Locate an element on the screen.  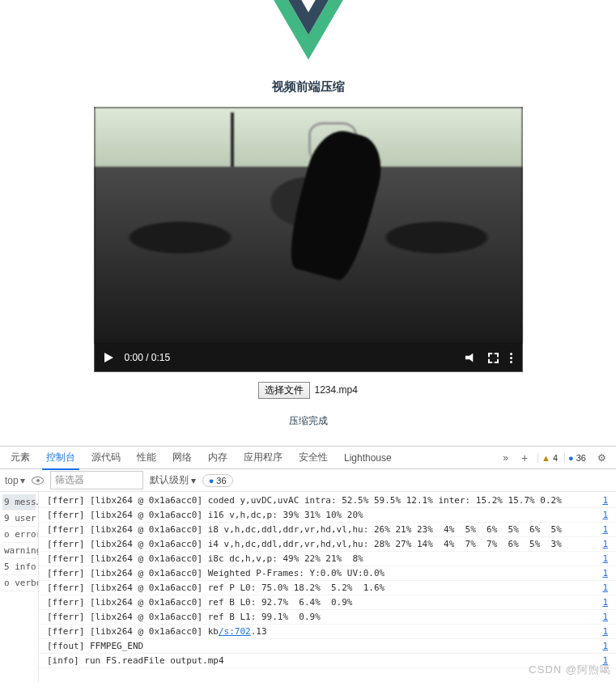
tabs-more-icon: » is located at coordinates (505, 458).